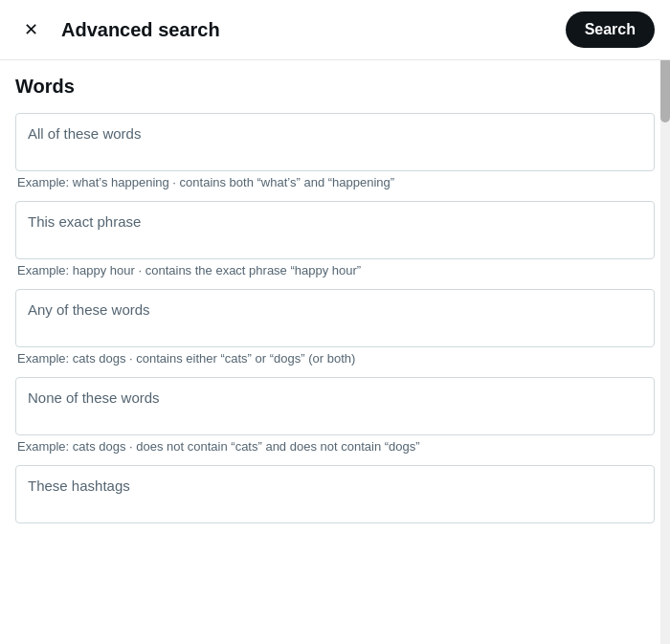 Image resolution: width=670 pixels, height=644 pixels. What do you see at coordinates (335, 505) in the screenshot?
I see `hashtags-input` at bounding box center [335, 505].